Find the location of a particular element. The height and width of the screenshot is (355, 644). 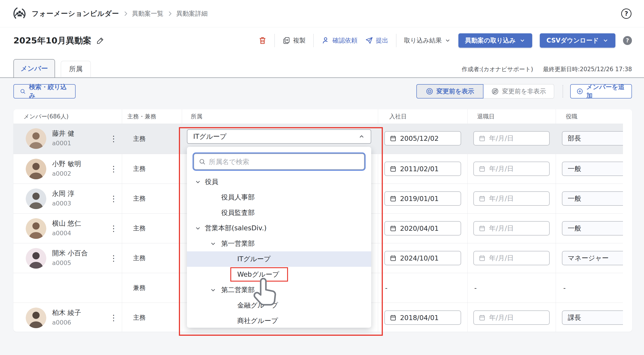

hire-date-input: 2011/02/01 is located at coordinates (423, 169).